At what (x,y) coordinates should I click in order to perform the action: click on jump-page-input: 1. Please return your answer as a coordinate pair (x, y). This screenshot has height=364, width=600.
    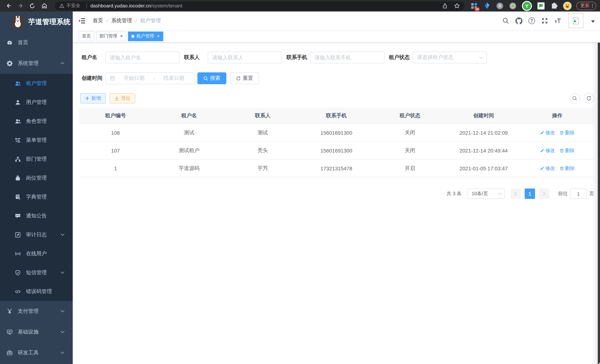
    Looking at the image, I should click on (579, 194).